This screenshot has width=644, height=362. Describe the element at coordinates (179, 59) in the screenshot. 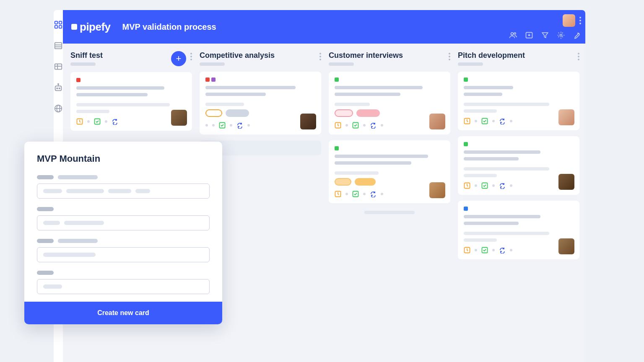

I see `add-card-button: +` at that location.